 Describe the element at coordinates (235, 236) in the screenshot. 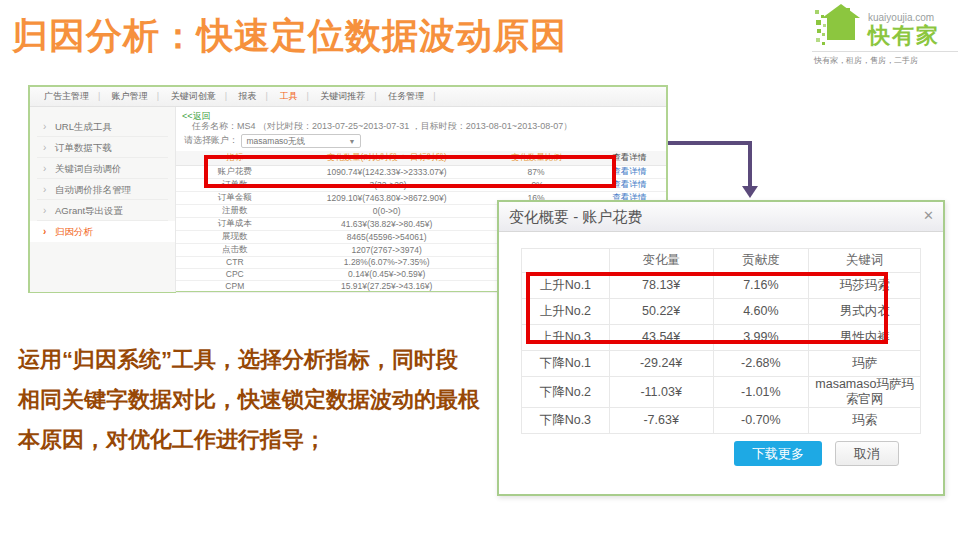

I see `metric-name: 展现数` at that location.